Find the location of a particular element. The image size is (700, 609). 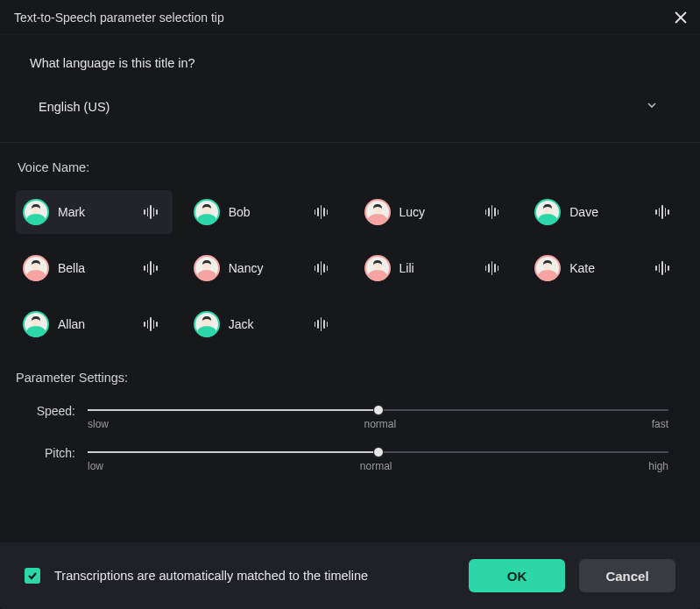

voice-item-mark: Mark is located at coordinates (95, 212).